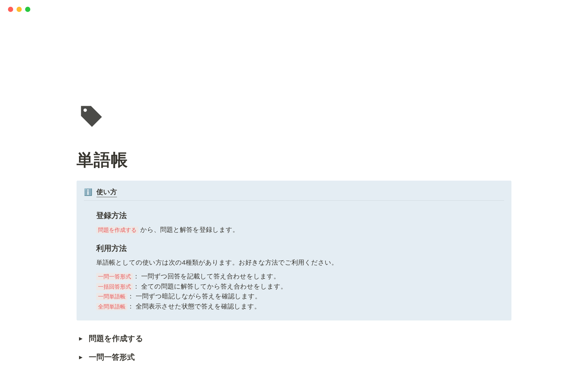  I want to click on register-heading: 登録方法, so click(300, 215).